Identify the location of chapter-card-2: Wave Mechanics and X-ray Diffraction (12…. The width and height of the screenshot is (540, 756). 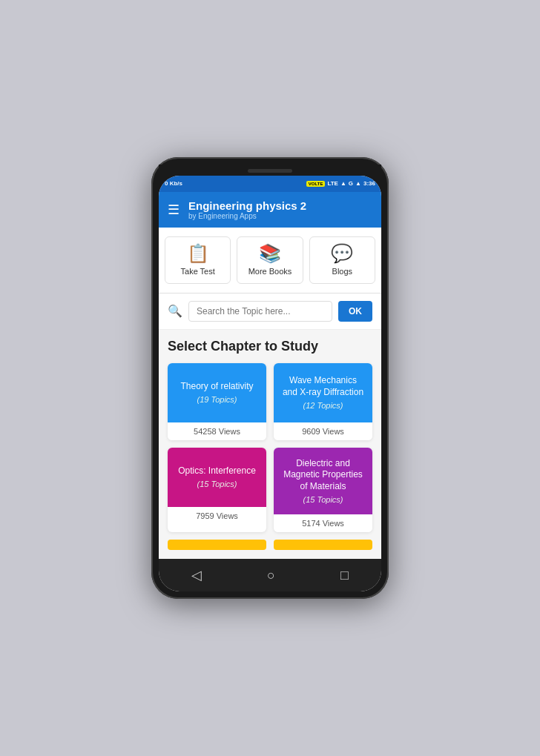
(323, 402).